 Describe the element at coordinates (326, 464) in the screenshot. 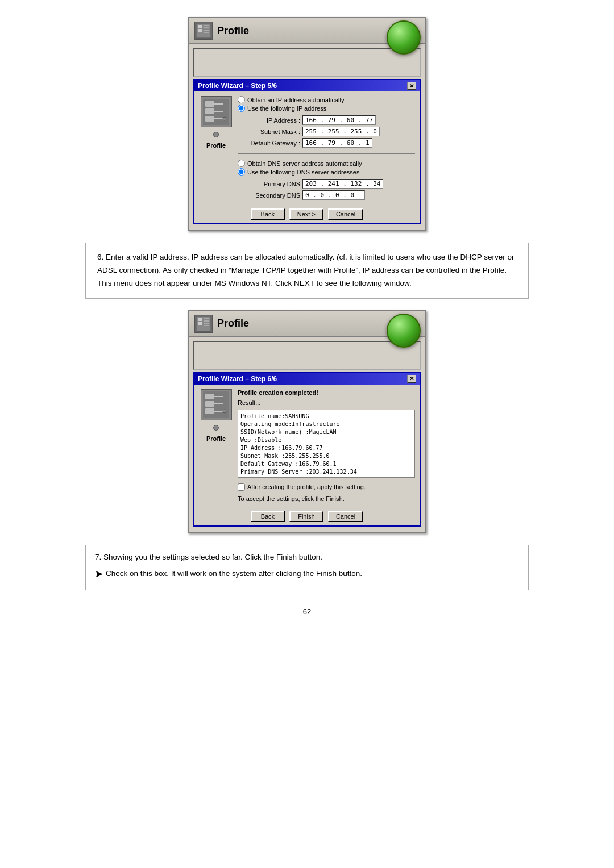

I see `result-line-6: Default Gateway :166.79.60.1` at that location.